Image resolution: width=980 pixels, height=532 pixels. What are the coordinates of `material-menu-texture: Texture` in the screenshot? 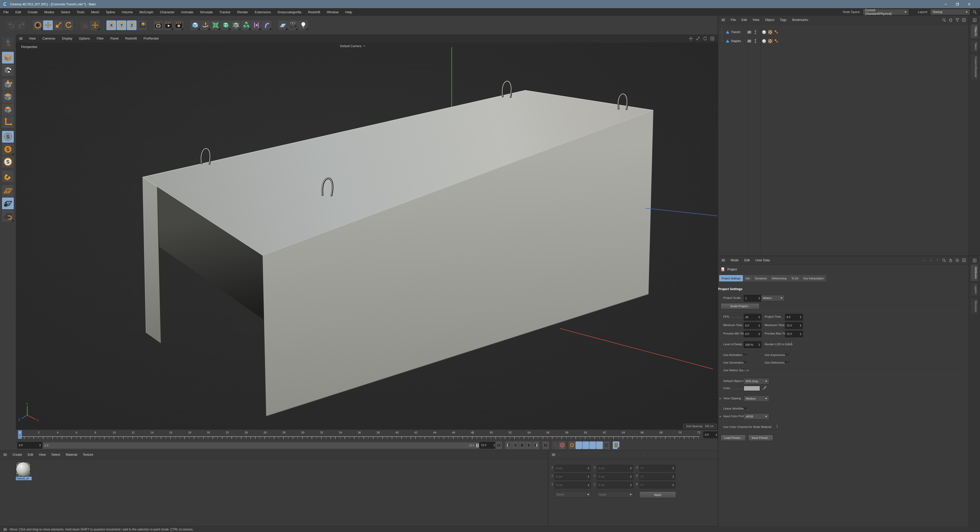 It's located at (88, 455).